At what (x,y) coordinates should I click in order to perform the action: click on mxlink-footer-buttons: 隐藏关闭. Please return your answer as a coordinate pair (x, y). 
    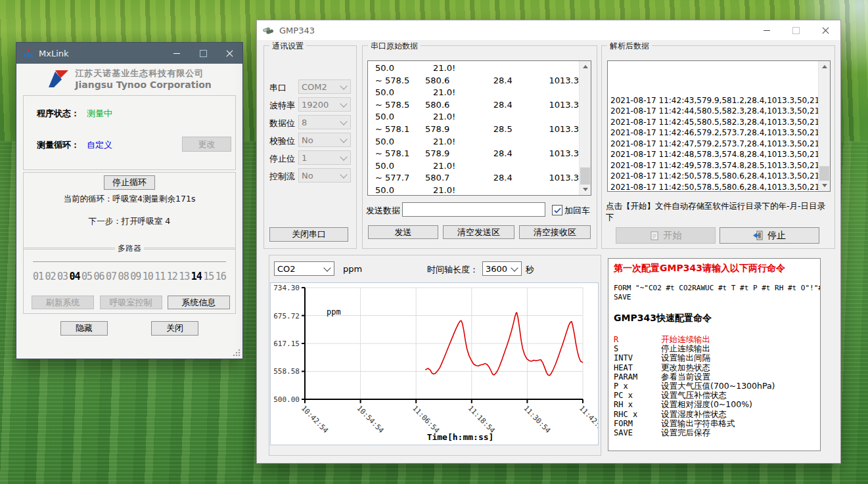
    Looking at the image, I should click on (129, 328).